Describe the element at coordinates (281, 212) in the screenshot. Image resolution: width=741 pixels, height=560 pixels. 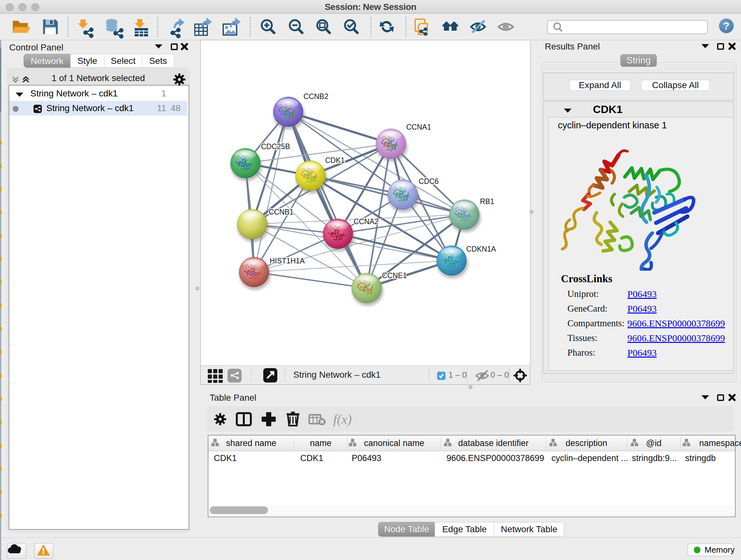
I see `svg-text: CCNB1` at that location.